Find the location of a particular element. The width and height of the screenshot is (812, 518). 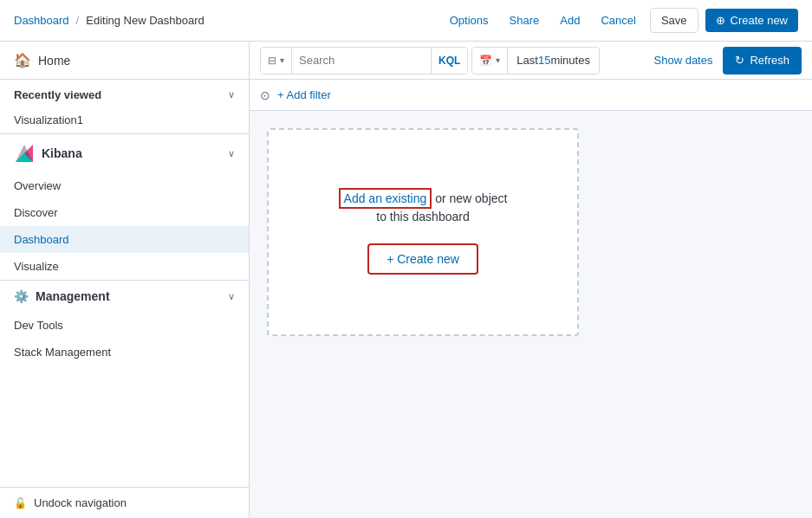

recently-viewed-header: Recently viewed ∨ is located at coordinates (125, 94).